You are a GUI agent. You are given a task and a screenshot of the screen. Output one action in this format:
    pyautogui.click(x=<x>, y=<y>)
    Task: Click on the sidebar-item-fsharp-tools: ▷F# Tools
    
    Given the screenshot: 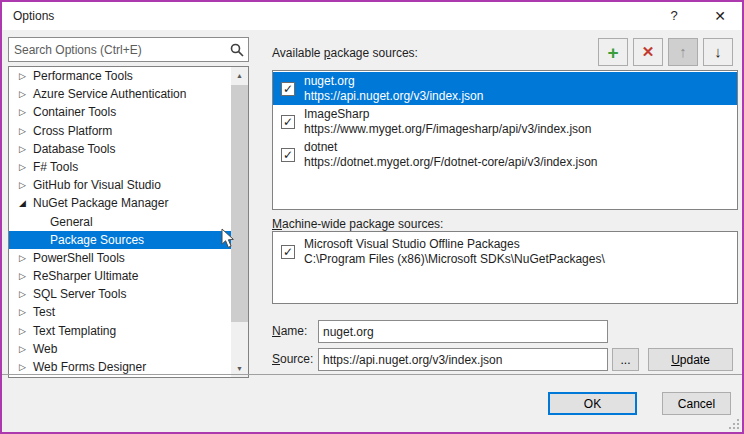 What is the action you would take?
    pyautogui.click(x=120, y=167)
    